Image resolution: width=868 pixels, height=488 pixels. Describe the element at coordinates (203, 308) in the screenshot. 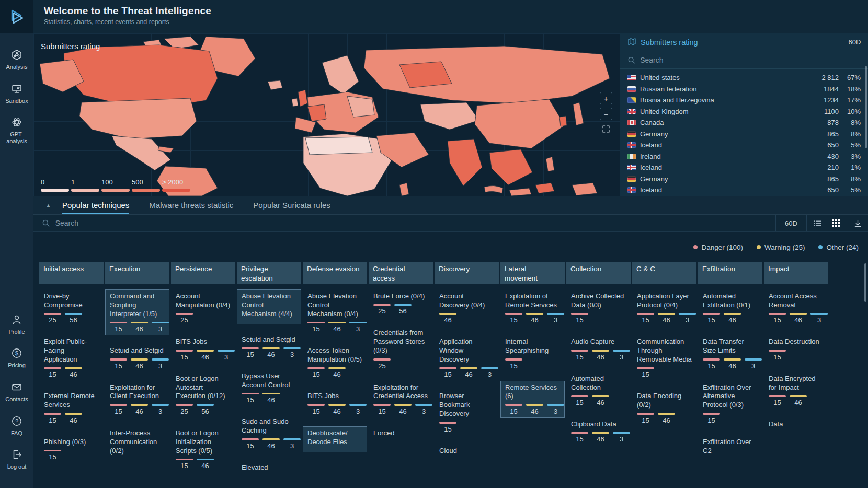

I see `technique-cell: Account Manipulation (0/4)25` at that location.